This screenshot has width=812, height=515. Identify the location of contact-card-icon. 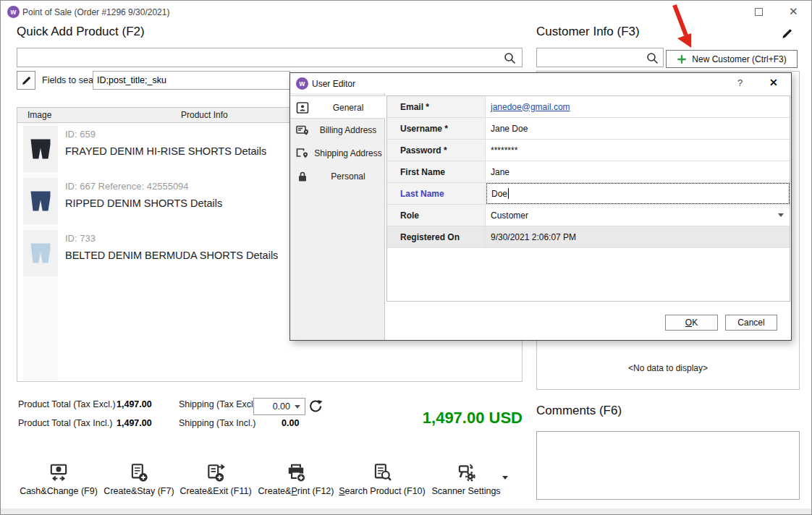
(303, 108).